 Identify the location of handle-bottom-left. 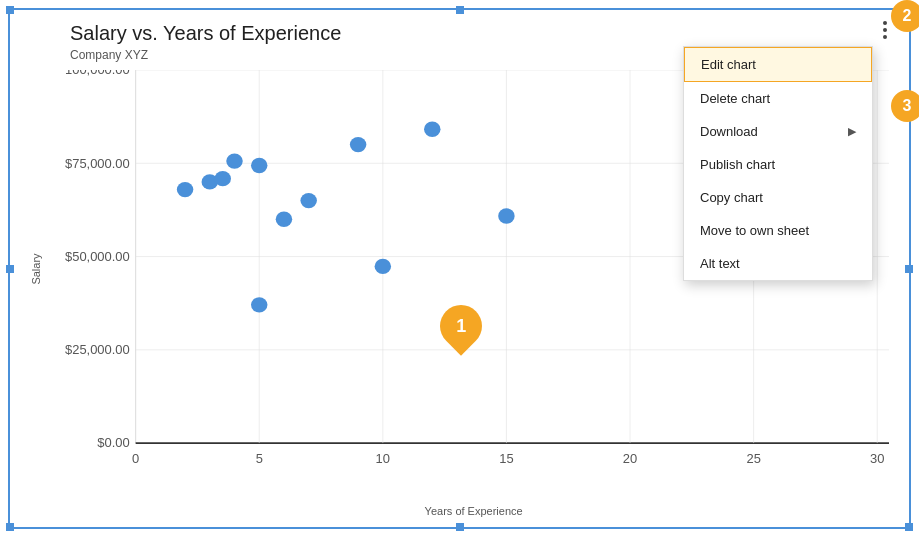
(10, 527).